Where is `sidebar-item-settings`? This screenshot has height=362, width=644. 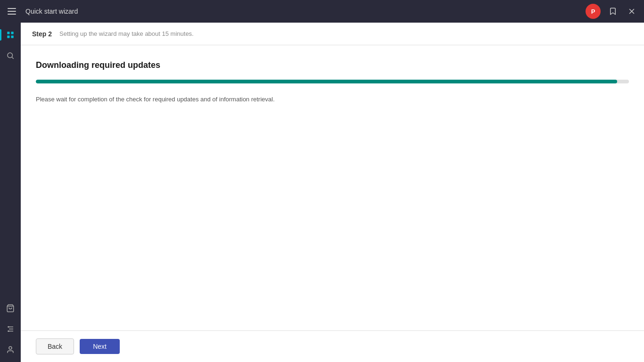
sidebar-item-settings is located at coordinates (10, 329).